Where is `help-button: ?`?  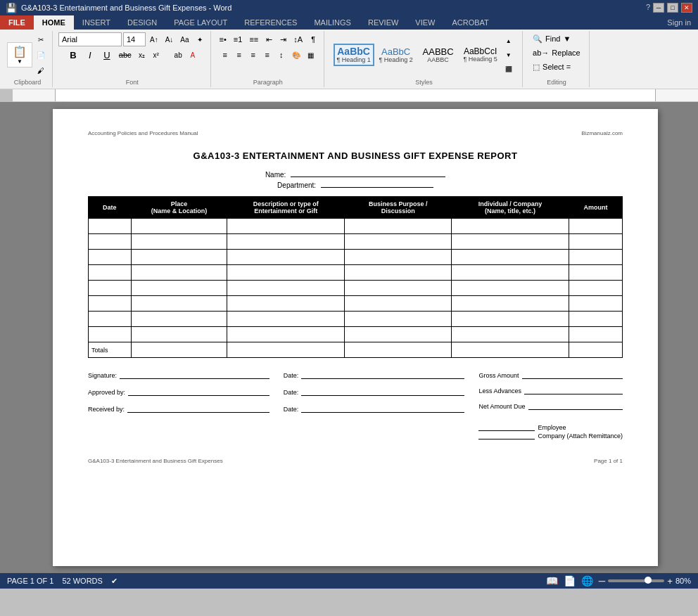 help-button: ? is located at coordinates (648, 8).